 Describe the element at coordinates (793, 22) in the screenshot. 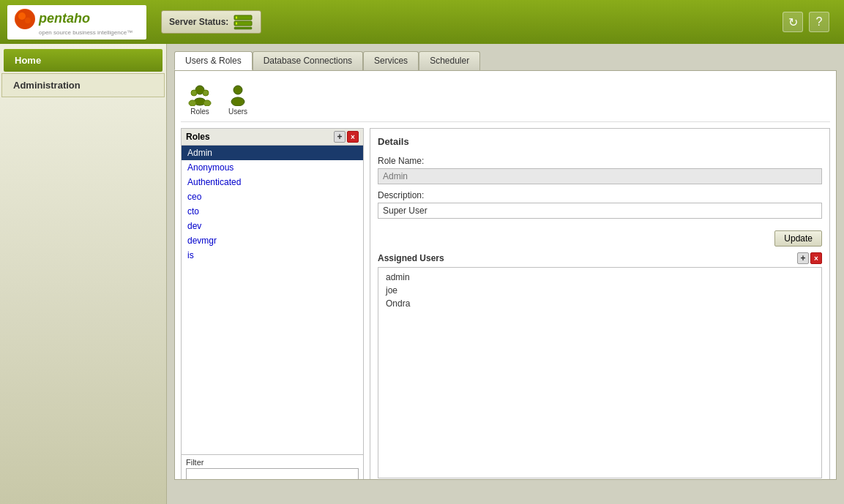

I see `refresh-icon: ↻` at that location.